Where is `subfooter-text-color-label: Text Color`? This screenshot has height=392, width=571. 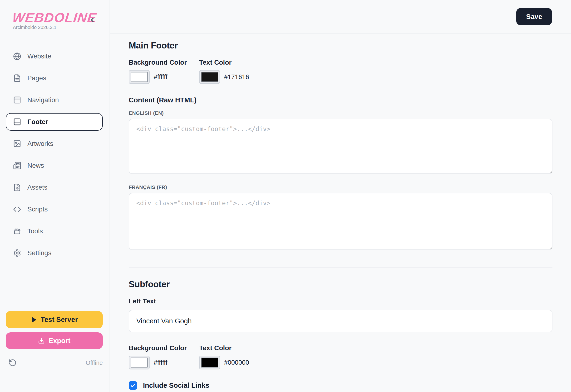 subfooter-text-color-label: Text Color is located at coordinates (224, 348).